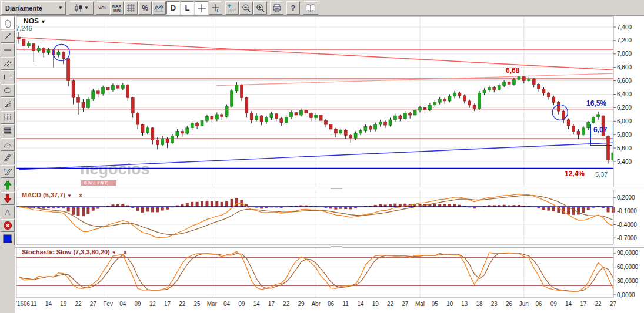 This screenshot has height=313, width=644. I want to click on drop-pct-label: 12,4%, so click(575, 174).